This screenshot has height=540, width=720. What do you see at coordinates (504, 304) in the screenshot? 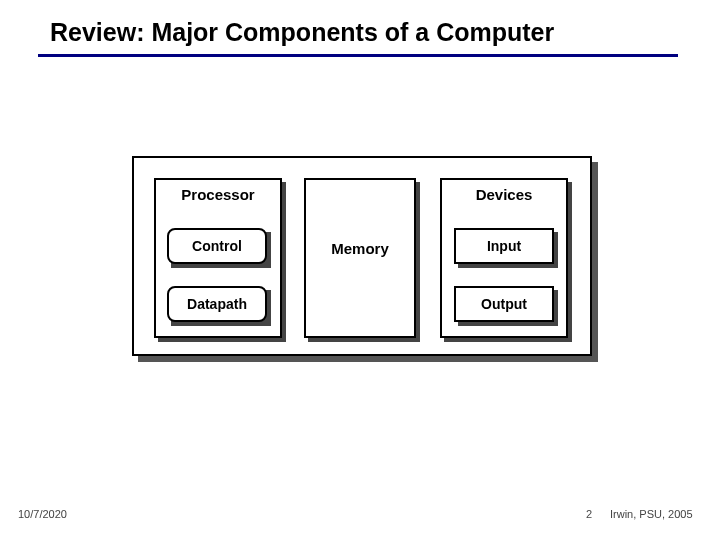
I see `output-label: Output` at bounding box center [504, 304].